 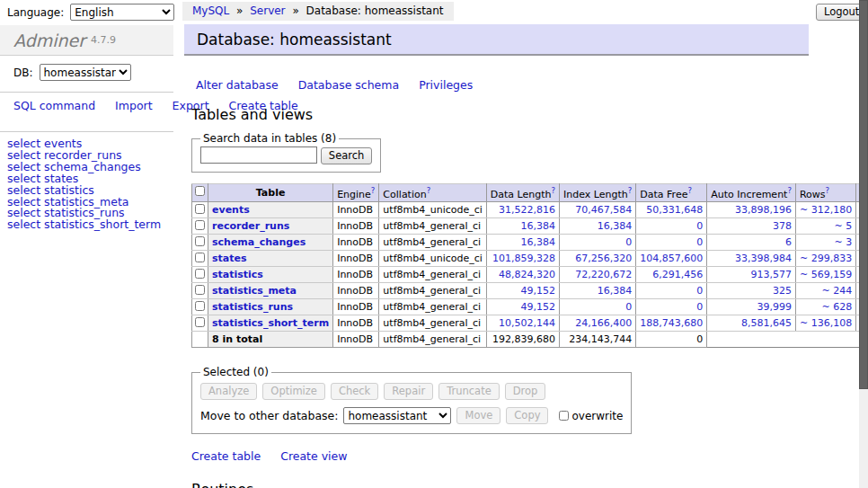 I want to click on data-free-link: 104,857,600, so click(x=671, y=259).